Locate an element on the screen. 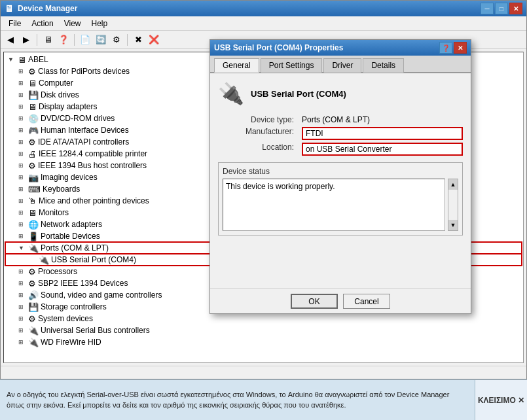  refresh-button: 🔄 is located at coordinates (101, 40).